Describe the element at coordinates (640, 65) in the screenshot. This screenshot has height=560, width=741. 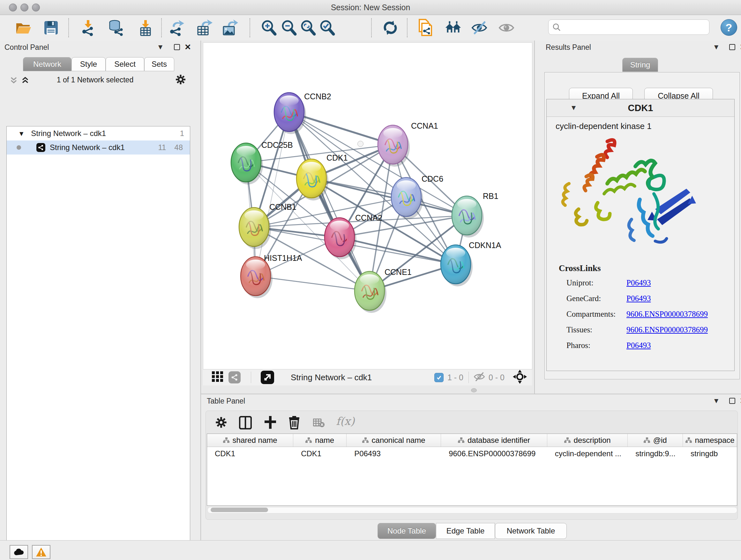
I see `tab-string: String` at that location.